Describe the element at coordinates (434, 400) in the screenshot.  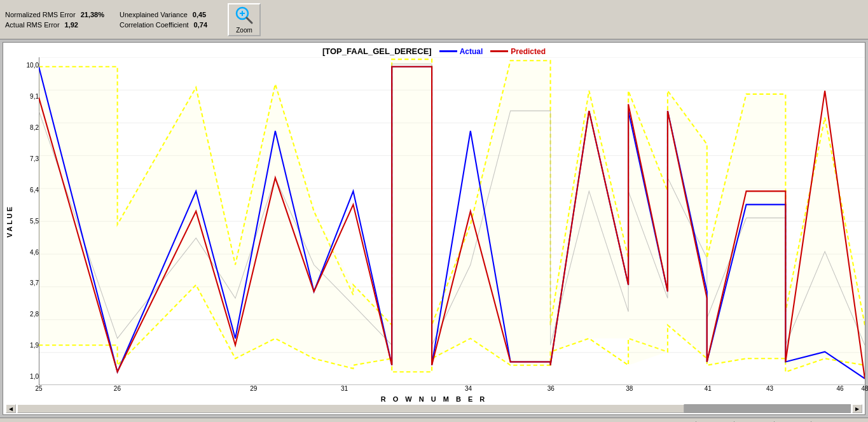
I see `x-axis-title: R O W N U M B E R` at that location.